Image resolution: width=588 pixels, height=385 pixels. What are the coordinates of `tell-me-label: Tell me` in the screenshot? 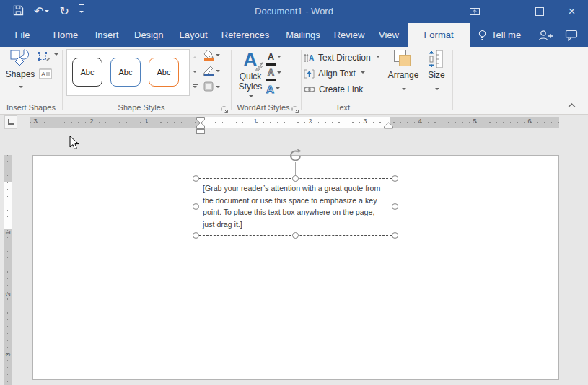 It's located at (506, 35).